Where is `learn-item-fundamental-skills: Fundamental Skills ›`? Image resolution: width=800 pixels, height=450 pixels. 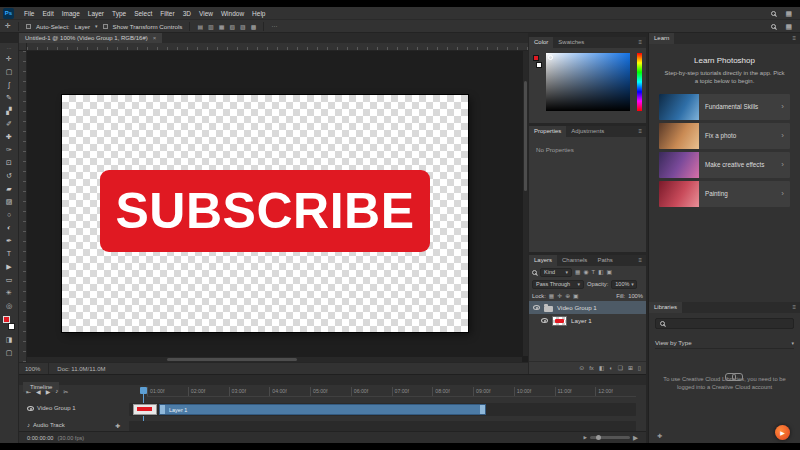
learn-item-fundamental-skills: Fundamental Skills › is located at coordinates (724, 107).